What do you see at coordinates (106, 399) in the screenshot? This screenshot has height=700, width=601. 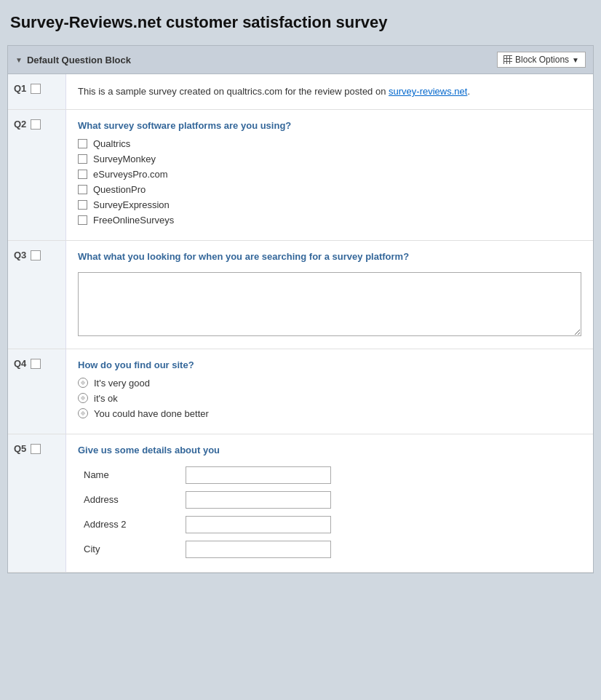 I see `option-ok: it's ok` at bounding box center [106, 399].